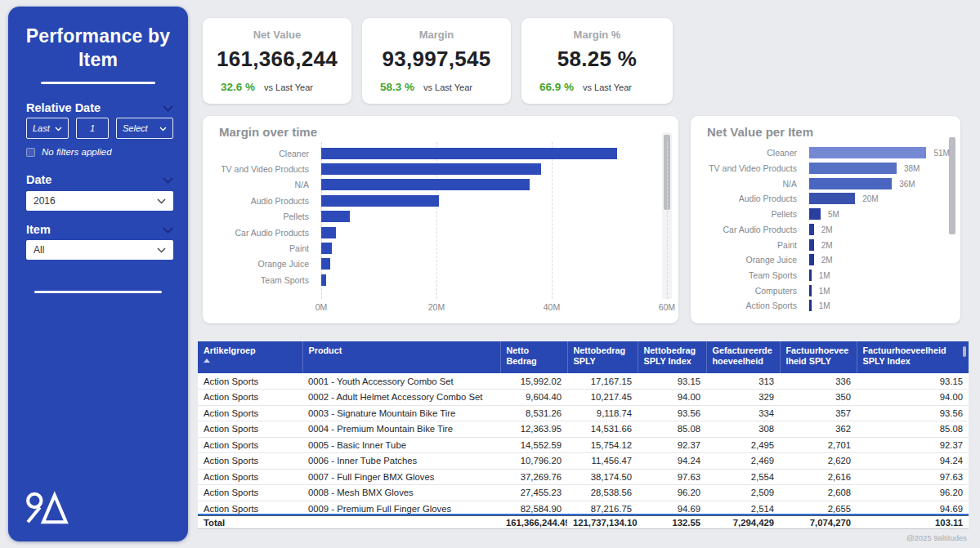 This screenshot has height=548, width=980. What do you see at coordinates (743, 493) in the screenshot?
I see `table-cell: 2,509` at bounding box center [743, 493].